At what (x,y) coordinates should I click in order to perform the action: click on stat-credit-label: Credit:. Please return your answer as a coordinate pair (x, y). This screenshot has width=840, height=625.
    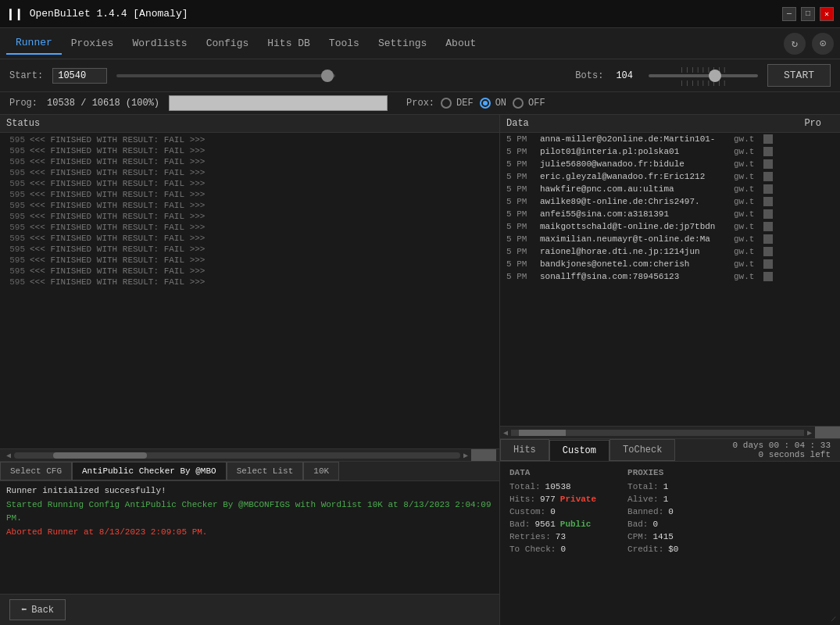
    Looking at the image, I should click on (645, 549).